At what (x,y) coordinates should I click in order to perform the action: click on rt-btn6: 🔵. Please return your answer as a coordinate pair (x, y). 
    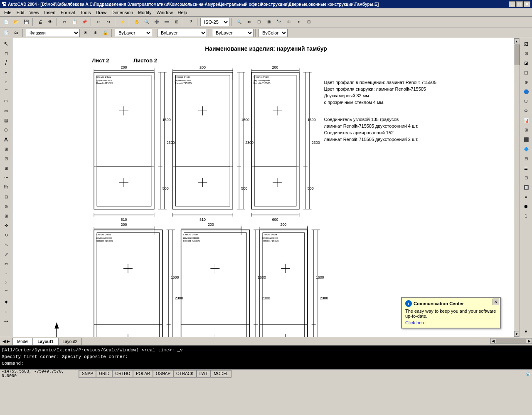
    Looking at the image, I should click on (526, 91).